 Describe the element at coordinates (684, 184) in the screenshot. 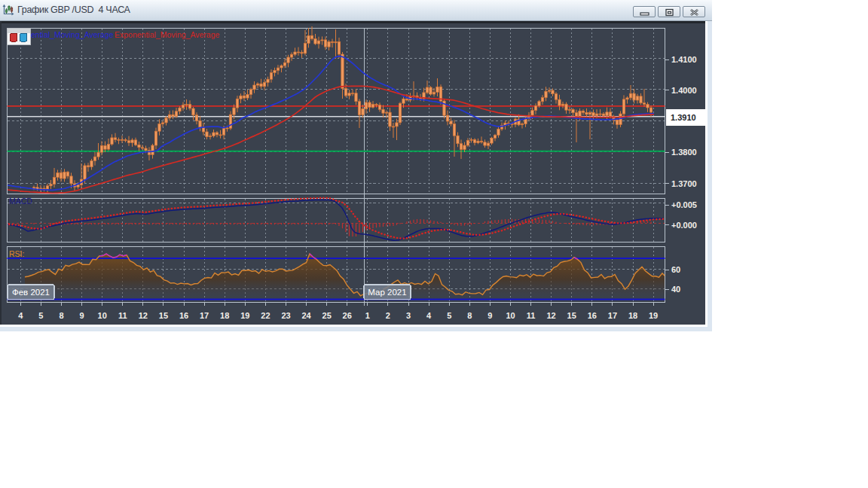

I see `svg-text: 1.3700` at that location.